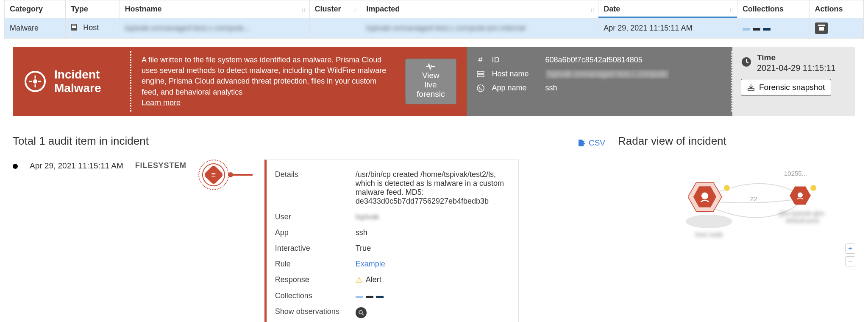 The width and height of the screenshot is (868, 322). What do you see at coordinates (35, 9) in the screenshot?
I see `col-category: Category` at bounding box center [35, 9].